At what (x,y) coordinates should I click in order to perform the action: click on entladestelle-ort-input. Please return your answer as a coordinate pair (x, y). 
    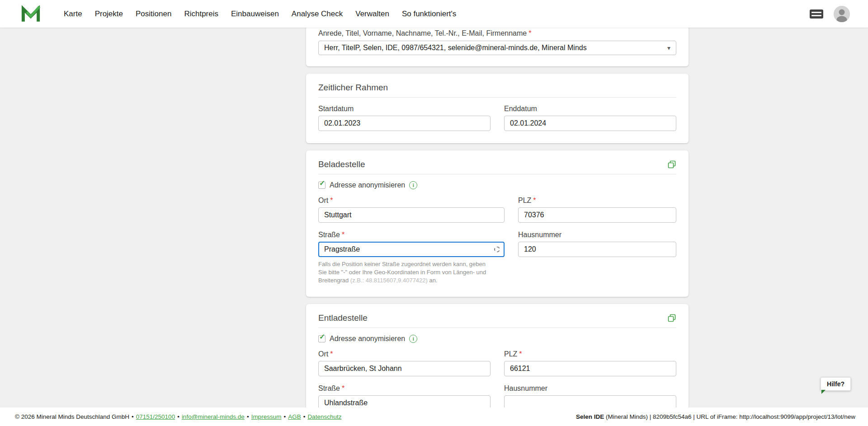
    Looking at the image, I should click on (404, 369).